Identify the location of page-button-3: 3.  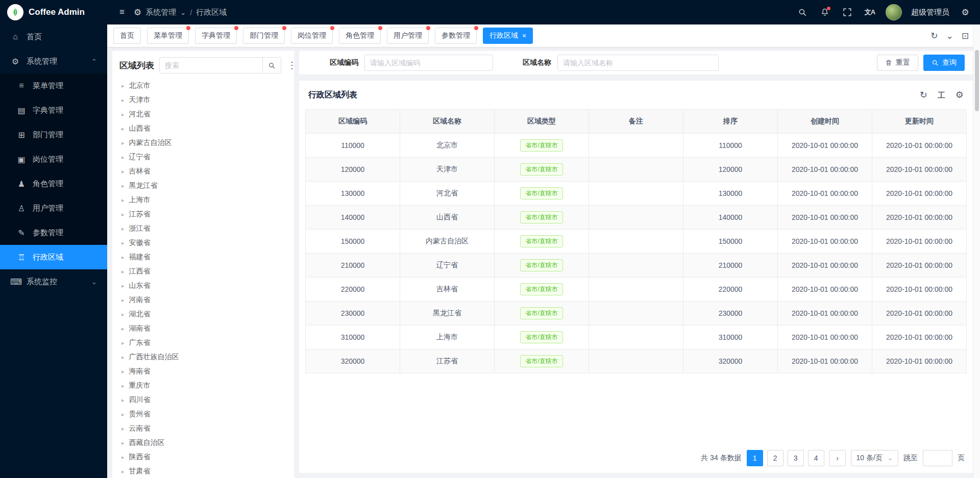
(796, 458).